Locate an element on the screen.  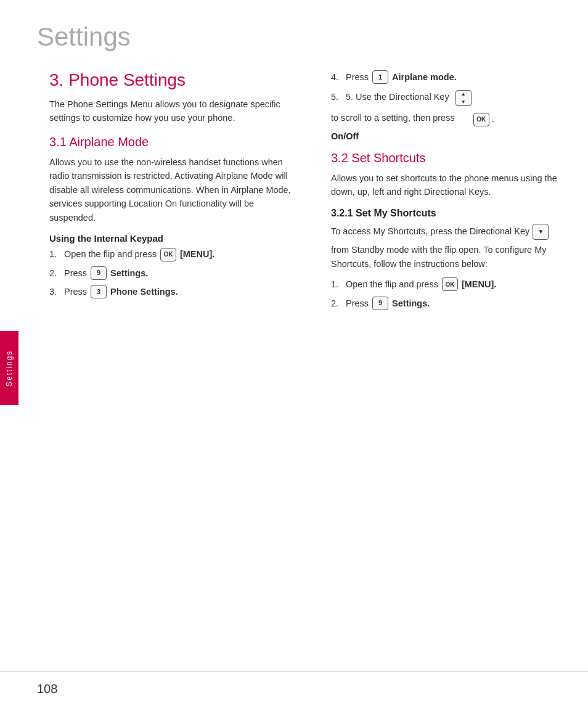
step-number: 3. is located at coordinates (55, 292).